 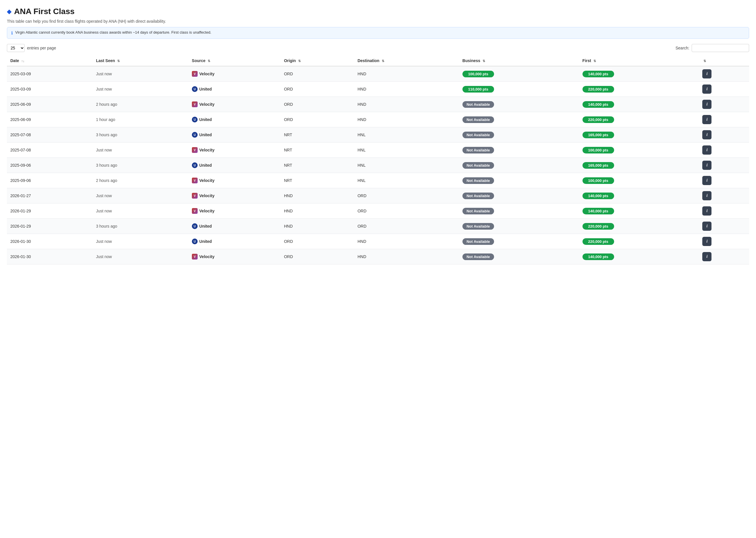 What do you see at coordinates (50, 74) in the screenshot?
I see `cell-date: 2025-03-09` at bounding box center [50, 74].